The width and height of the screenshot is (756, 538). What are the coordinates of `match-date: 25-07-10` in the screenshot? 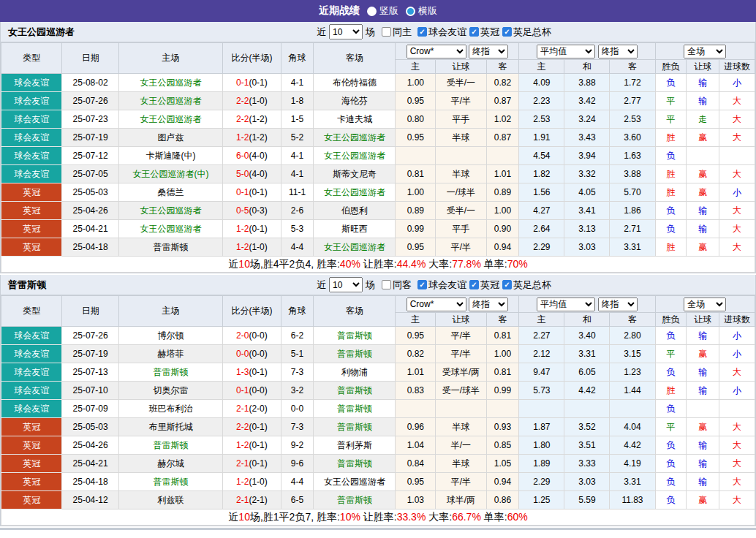 It's located at (91, 390).